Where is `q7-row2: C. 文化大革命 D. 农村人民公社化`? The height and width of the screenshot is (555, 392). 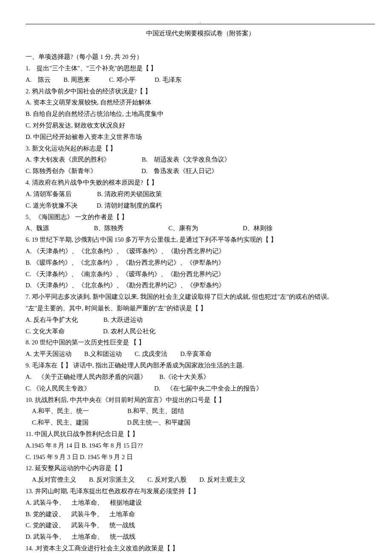 q7-row2: C. 文化大革命 D. 农村人民公社化 is located at coordinates (200, 332).